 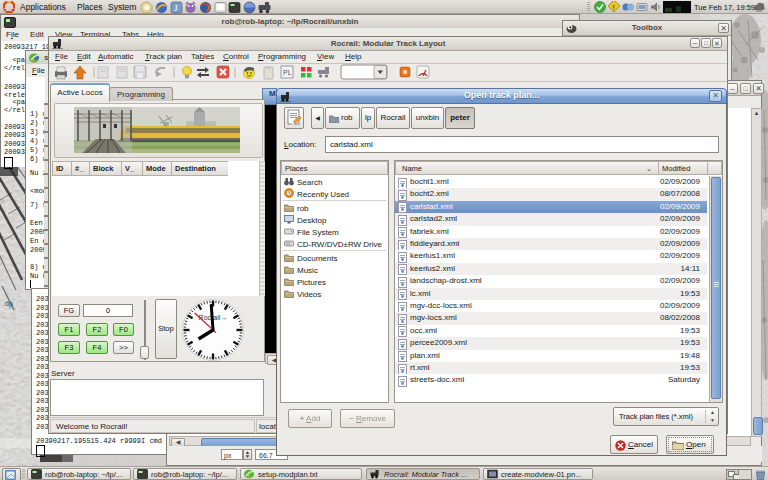 I want to click on svg-text: dp, so click(x=9, y=304).